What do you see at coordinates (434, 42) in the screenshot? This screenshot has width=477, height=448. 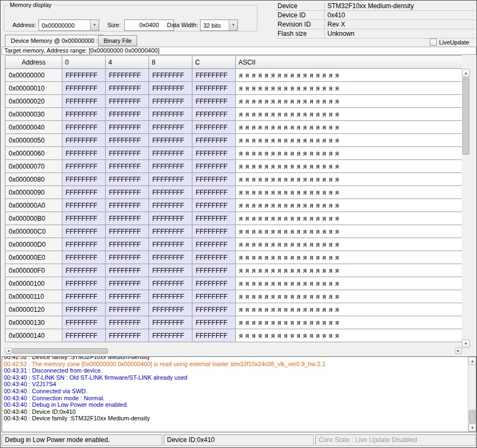 I see `live-update-checkbox` at bounding box center [434, 42].